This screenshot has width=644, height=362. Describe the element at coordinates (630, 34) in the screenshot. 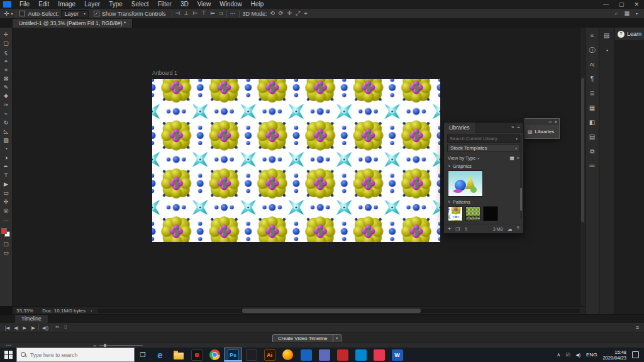

I see `learn-panel: ⴶ Learn` at that location.